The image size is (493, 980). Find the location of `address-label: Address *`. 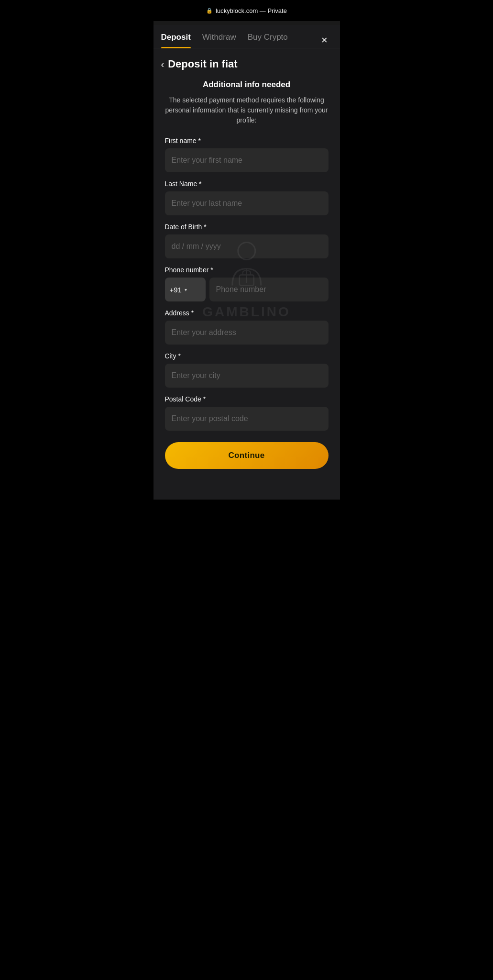

address-label: Address * is located at coordinates (247, 313).